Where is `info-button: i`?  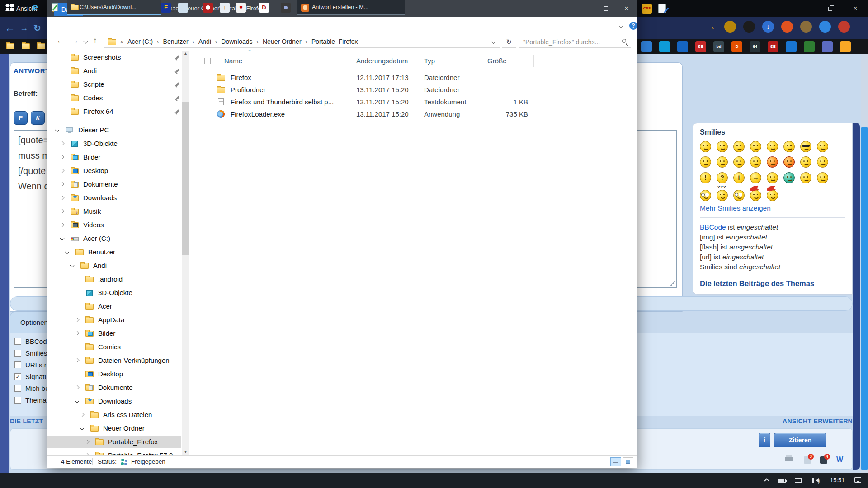
info-button: i is located at coordinates (764, 440).